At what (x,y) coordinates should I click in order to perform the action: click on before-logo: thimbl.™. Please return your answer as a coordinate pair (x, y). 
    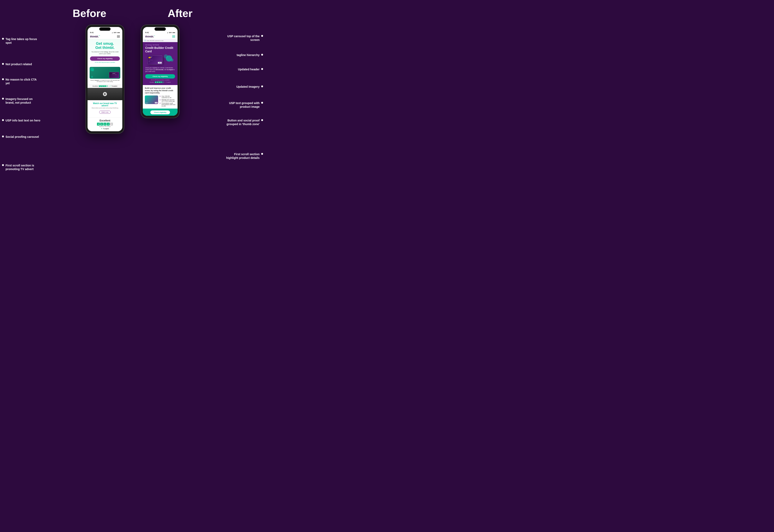
    Looking at the image, I should click on (95, 37).